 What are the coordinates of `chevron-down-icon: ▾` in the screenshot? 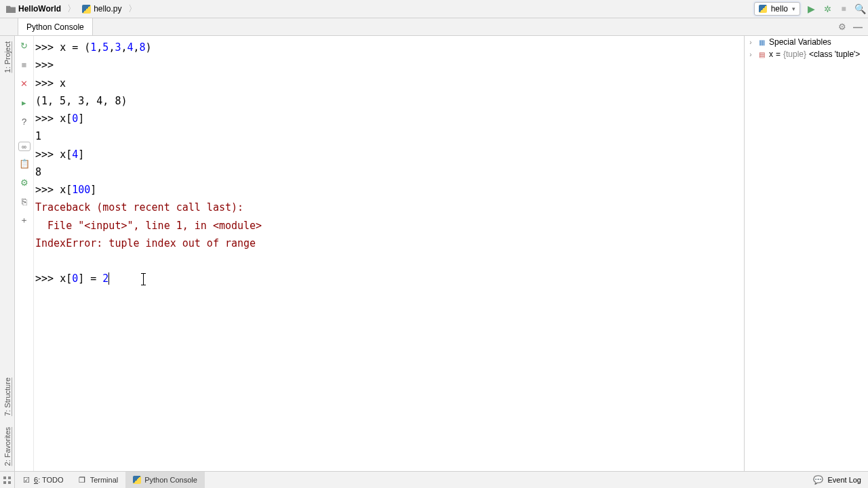 It's located at (793, 9).